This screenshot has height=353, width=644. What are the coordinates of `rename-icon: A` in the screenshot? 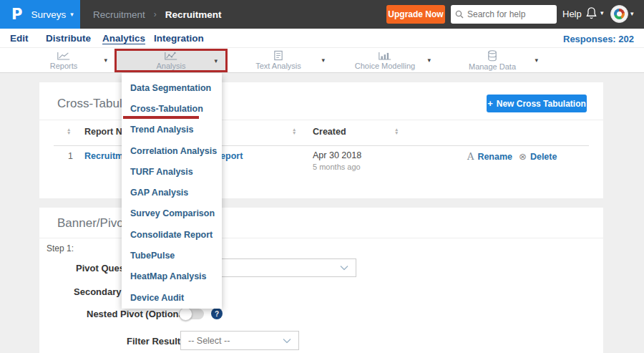 It's located at (471, 156).